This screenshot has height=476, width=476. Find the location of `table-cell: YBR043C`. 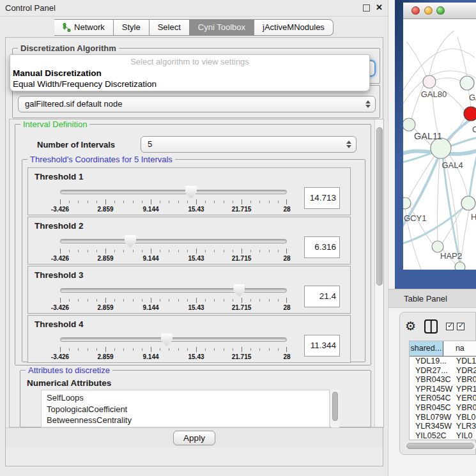

table-cell: YBR043C is located at coordinates (432, 380).